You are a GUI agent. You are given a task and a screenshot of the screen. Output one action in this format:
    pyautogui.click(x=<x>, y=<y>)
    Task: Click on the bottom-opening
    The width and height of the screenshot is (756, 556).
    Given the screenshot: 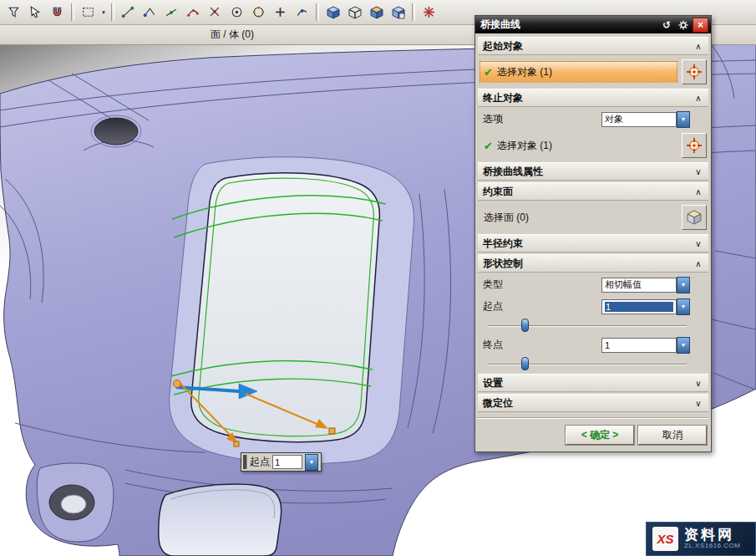 What is the action you would take?
    pyautogui.click(x=221, y=520)
    